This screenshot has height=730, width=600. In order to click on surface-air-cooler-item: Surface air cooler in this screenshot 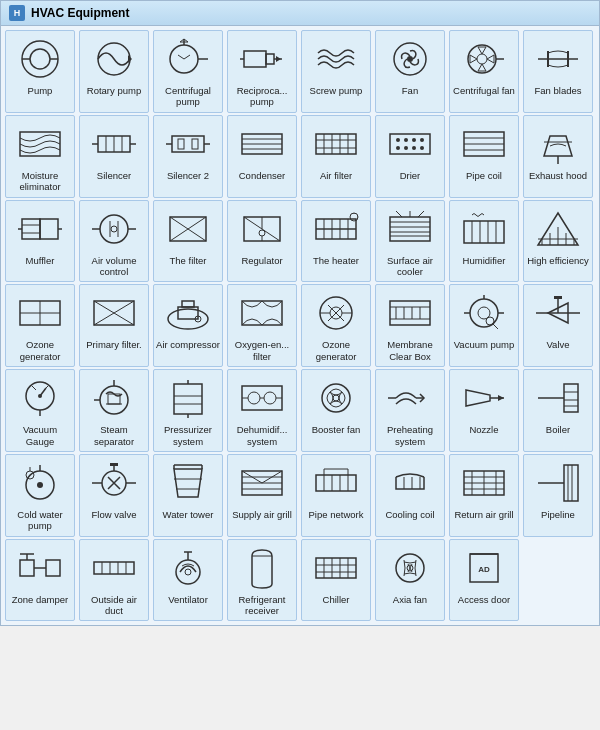, I will do `click(410, 242)`.